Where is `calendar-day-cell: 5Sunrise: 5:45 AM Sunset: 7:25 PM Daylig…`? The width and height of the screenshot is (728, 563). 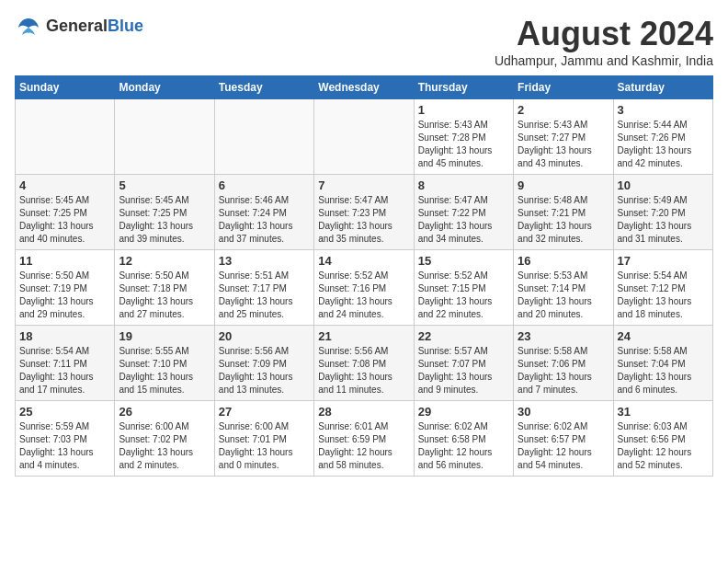 calendar-day-cell: 5Sunrise: 5:45 AM Sunset: 7:25 PM Daylig… is located at coordinates (165, 213).